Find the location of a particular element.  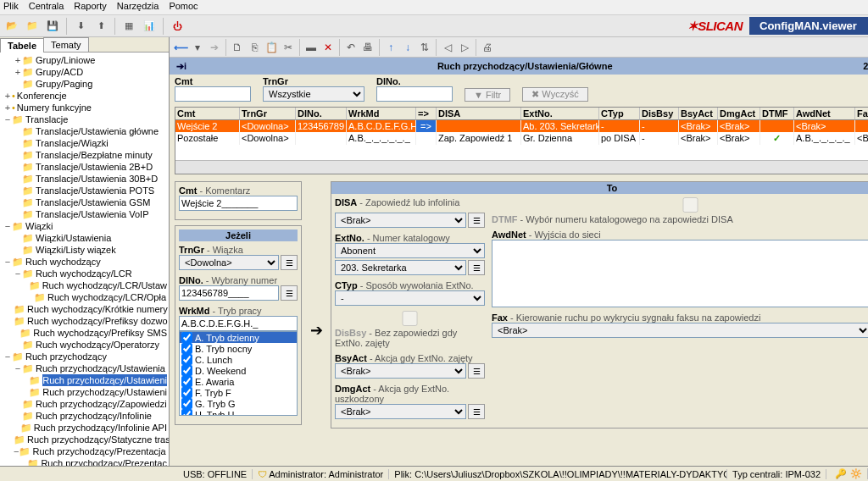

grid-col-header: WrkMd is located at coordinates (381, 113).